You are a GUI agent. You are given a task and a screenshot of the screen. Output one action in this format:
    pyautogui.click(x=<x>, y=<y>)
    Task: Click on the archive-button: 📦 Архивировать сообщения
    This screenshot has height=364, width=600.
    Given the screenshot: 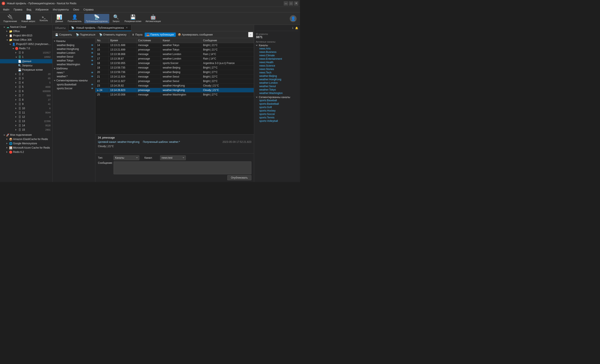 What is the action you would take?
    pyautogui.click(x=195, y=35)
    